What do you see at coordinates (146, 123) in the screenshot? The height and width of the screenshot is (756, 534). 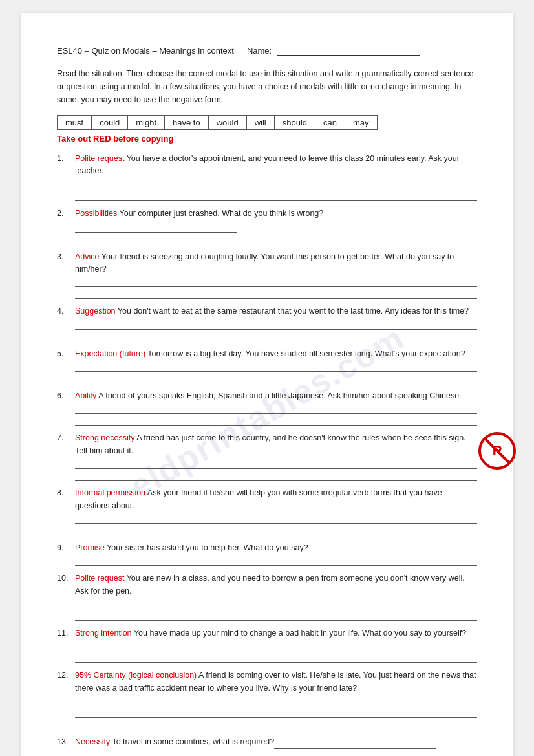 I see `modal-cell: might` at bounding box center [146, 123].